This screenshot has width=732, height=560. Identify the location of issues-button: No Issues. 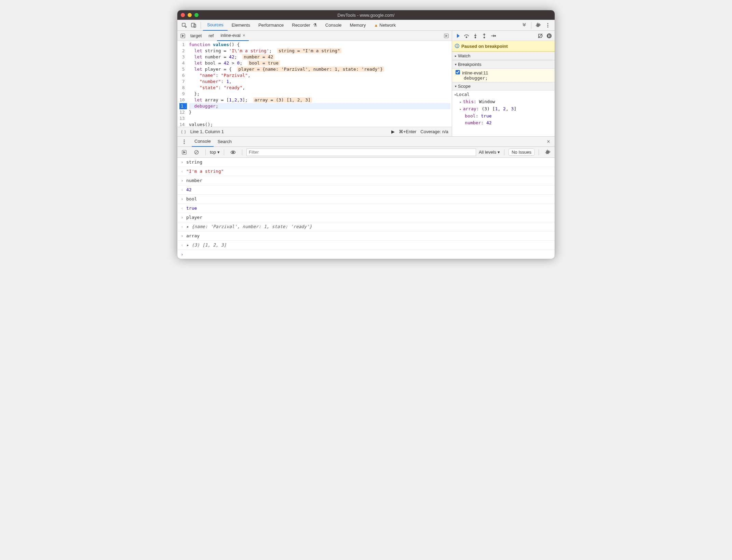
(521, 152).